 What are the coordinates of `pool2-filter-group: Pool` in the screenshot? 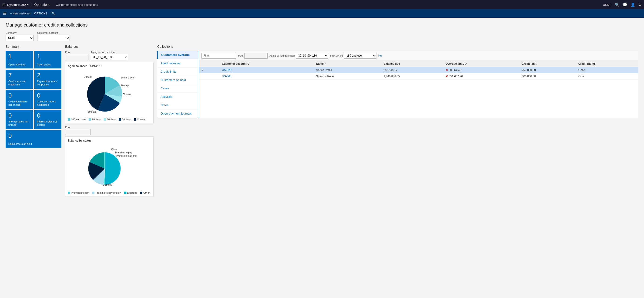 It's located at (110, 130).